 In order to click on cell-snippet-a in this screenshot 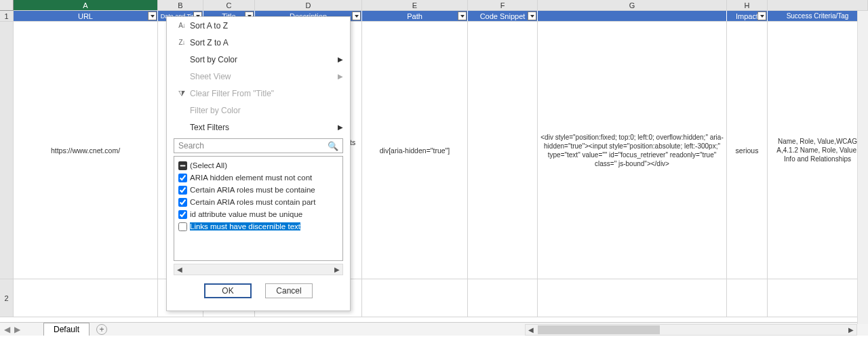, I will do `click(503, 151)`.